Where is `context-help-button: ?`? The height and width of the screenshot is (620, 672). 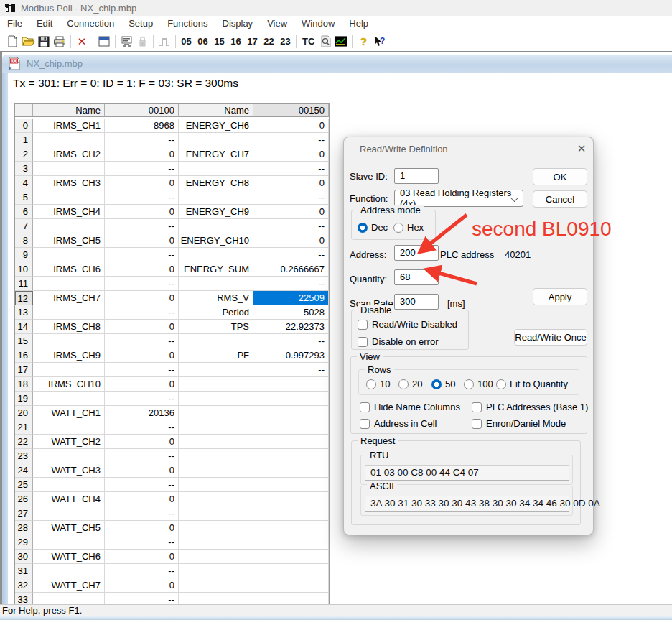
context-help-button: ? is located at coordinates (379, 42).